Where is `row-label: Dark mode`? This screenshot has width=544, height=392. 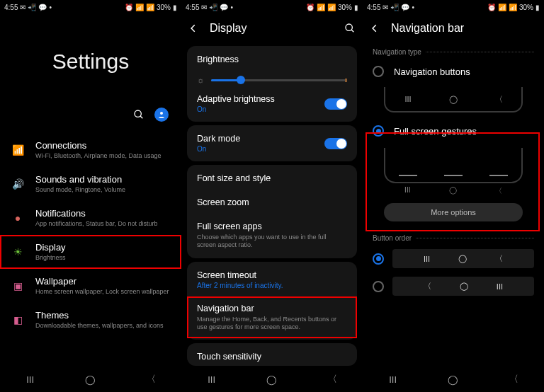
row-label: Dark mode is located at coordinates (218, 139).